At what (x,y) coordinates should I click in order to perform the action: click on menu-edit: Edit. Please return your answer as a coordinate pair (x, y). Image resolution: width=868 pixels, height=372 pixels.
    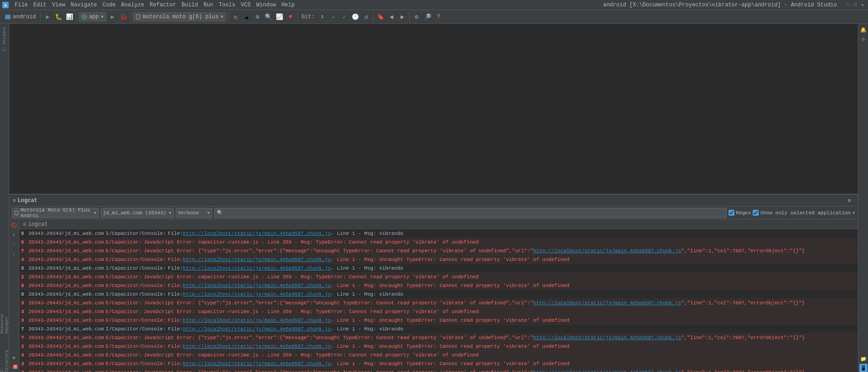
    Looking at the image, I should click on (40, 5).